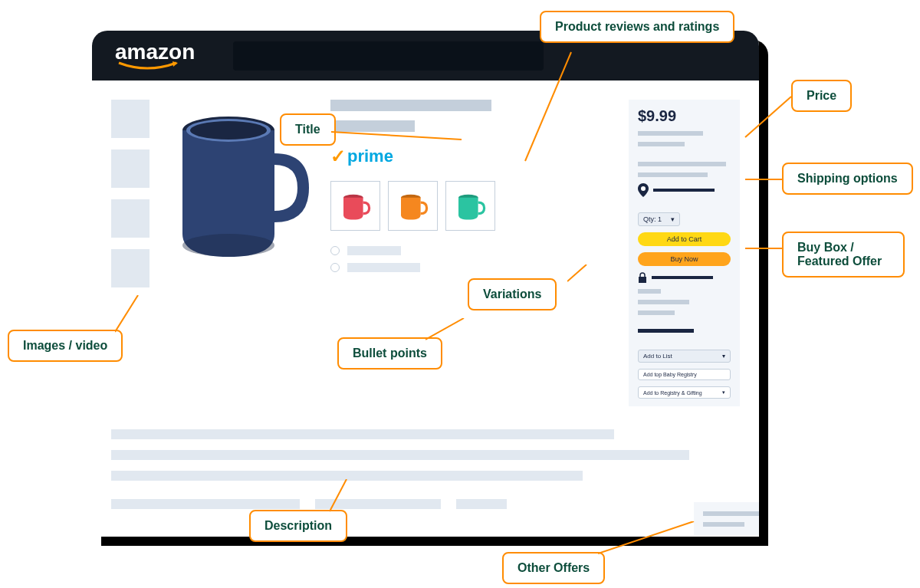 This screenshot has height=588, width=920. Describe the element at coordinates (512, 294) in the screenshot. I see `callout-variations: Variations` at that location.